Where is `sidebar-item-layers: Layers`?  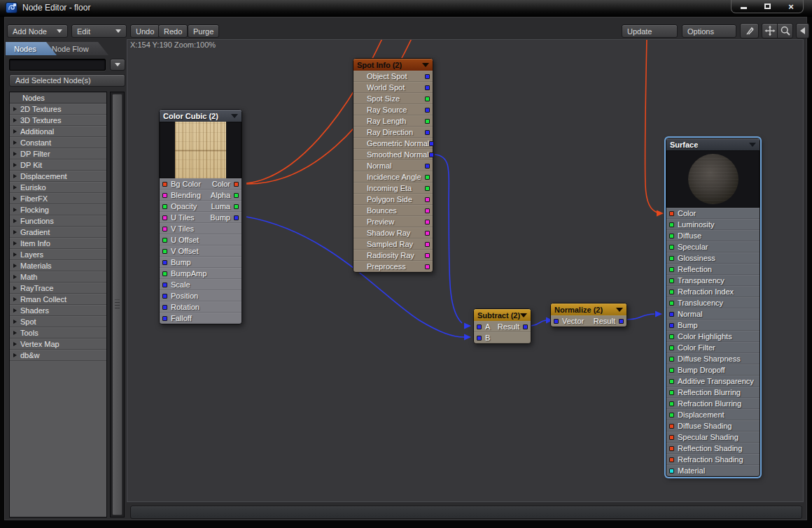 sidebar-item-layers: Layers is located at coordinates (58, 255).